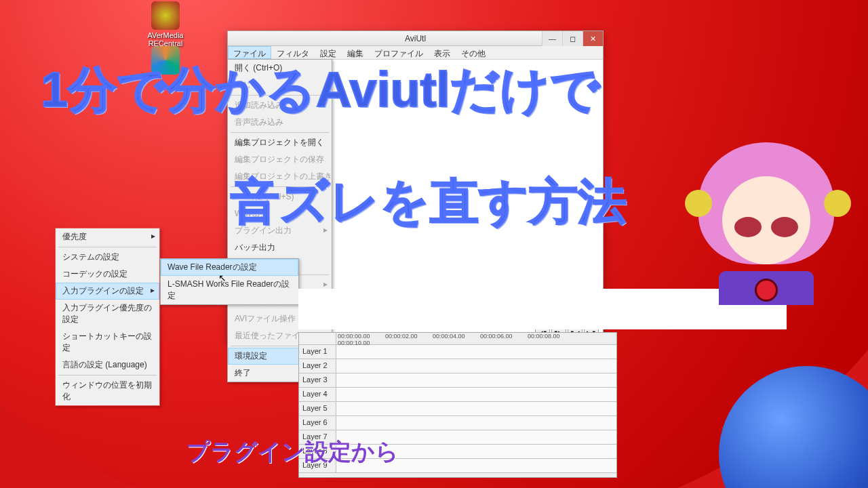 The height and width of the screenshot is (488, 868). I want to click on overlay-title-line2: 音ズレを直す方法, so click(429, 202).